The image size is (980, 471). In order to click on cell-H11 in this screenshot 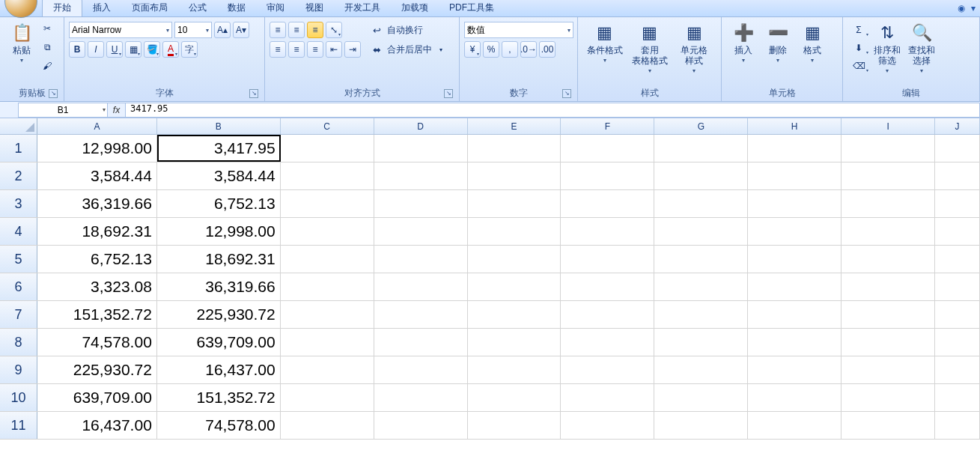, I will do `click(795, 425)`.